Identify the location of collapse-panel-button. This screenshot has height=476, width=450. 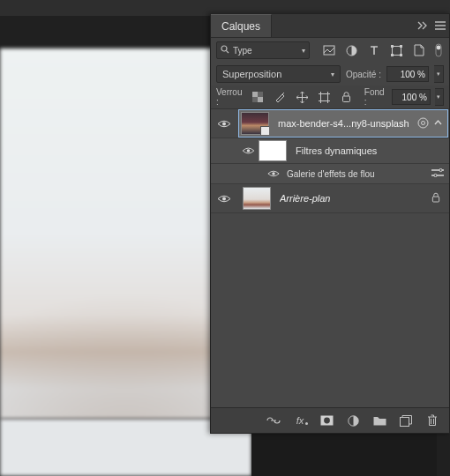
(423, 26).